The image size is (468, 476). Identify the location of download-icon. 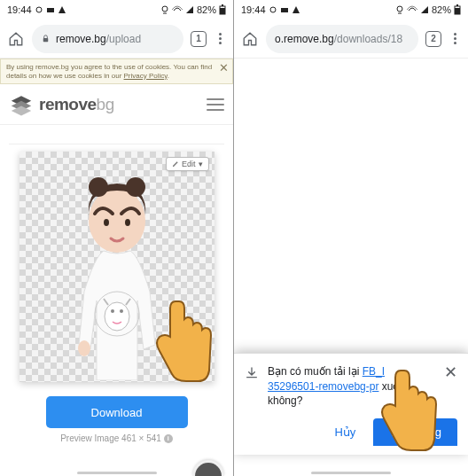
(252, 373).